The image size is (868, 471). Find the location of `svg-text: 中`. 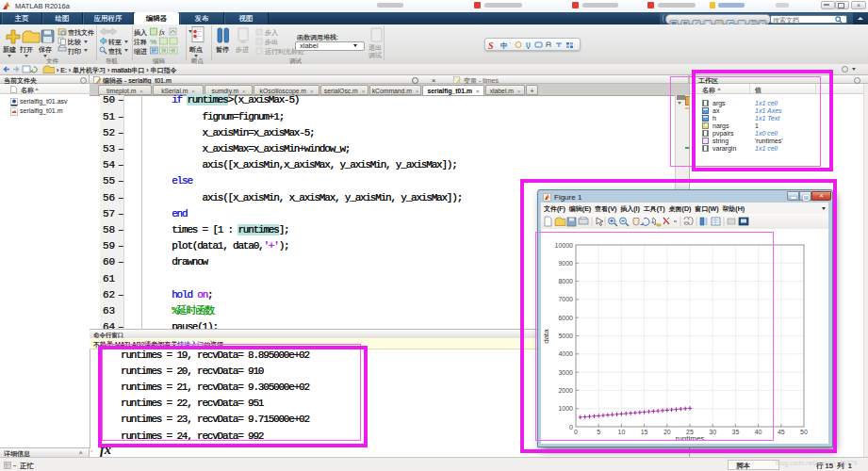

svg-text: 中 is located at coordinates (504, 45).